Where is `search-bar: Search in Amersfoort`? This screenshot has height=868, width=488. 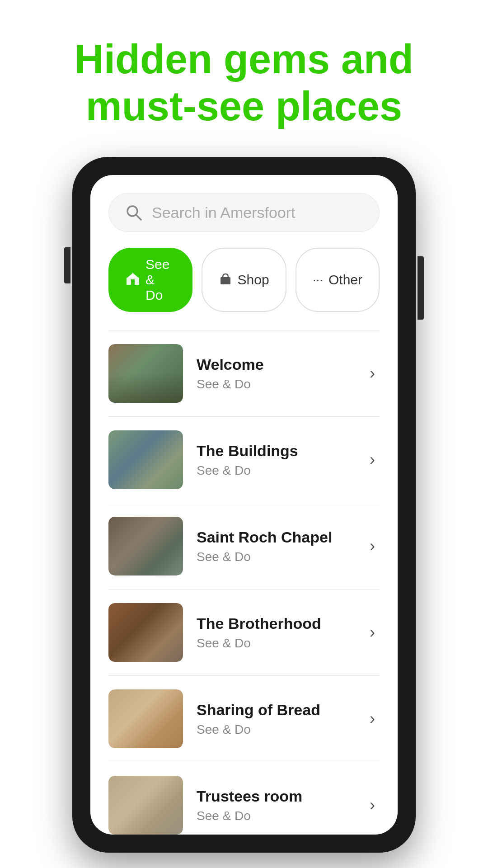
search-bar: Search in Amersfoort is located at coordinates (244, 212).